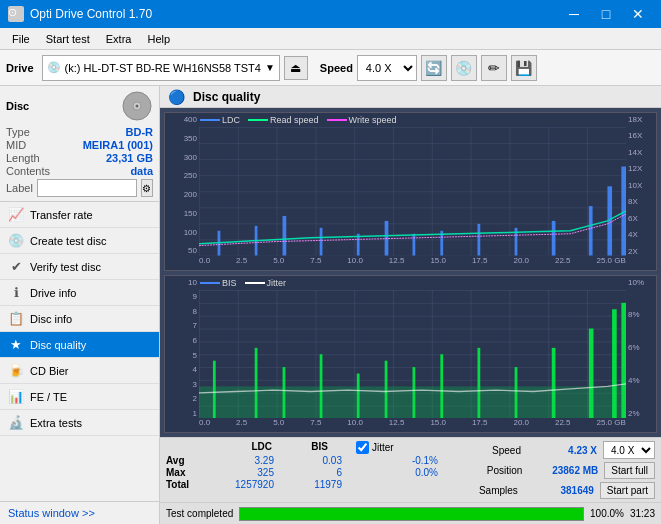  What do you see at coordinates (296, 68) in the screenshot?
I see `eject-button: ⏏` at bounding box center [296, 68].